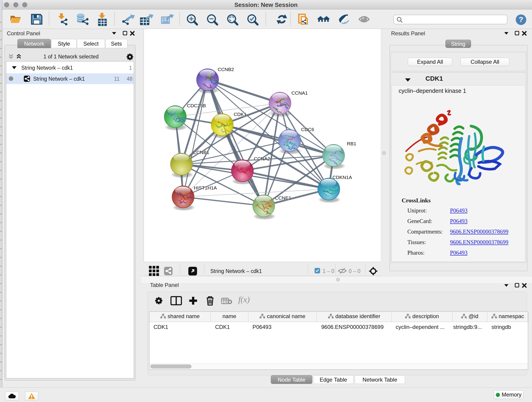 The width and height of the screenshot is (532, 402). I want to click on svg-text: HIST1H1A, so click(205, 188).